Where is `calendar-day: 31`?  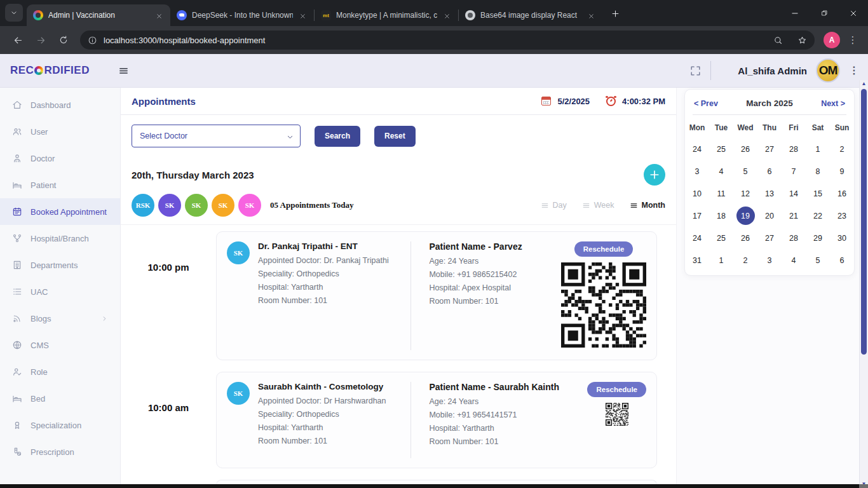 calendar-day: 31 is located at coordinates (697, 261).